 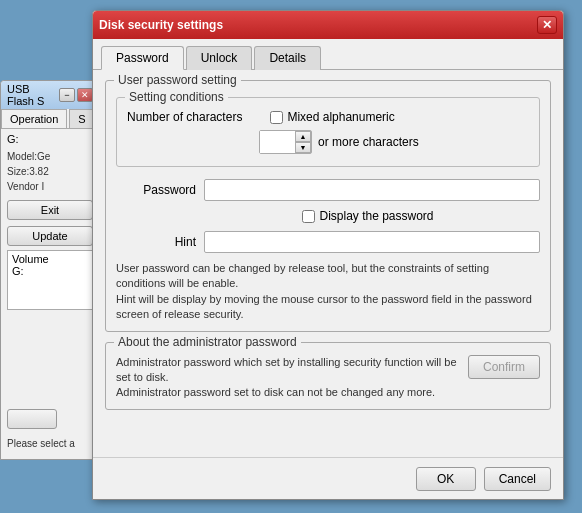 What do you see at coordinates (50, 259) in the screenshot?
I see `bg-volume-label: Volume` at bounding box center [50, 259].